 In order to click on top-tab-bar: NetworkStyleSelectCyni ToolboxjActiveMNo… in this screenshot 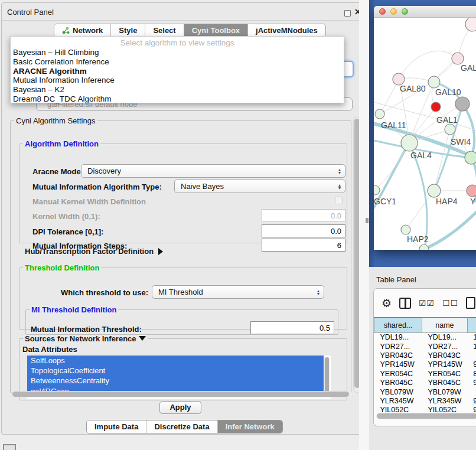, I will do `click(190, 31)`.